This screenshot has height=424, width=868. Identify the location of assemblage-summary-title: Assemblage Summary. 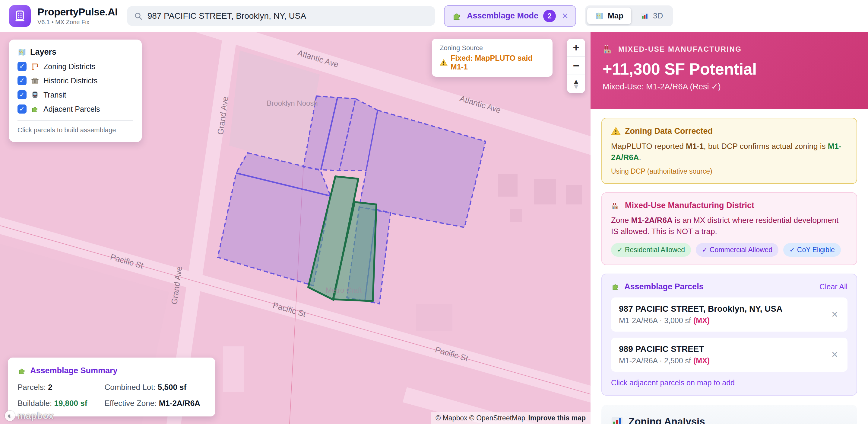
(74, 371).